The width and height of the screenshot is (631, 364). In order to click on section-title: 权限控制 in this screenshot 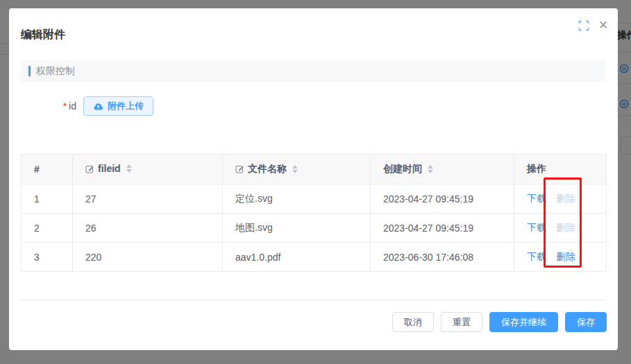, I will do `click(56, 71)`.